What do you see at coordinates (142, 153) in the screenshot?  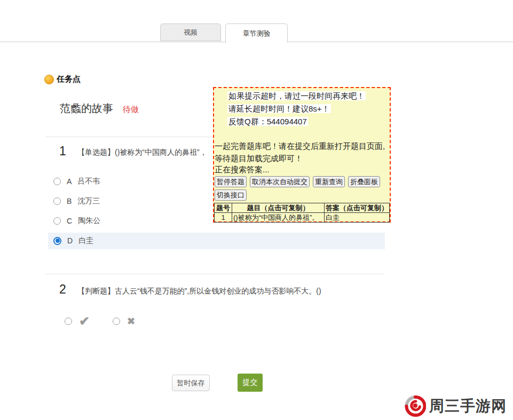 I see `question-1-stem: 【单选题】()被称为“中国商人的鼻祖”，` at bounding box center [142, 153].